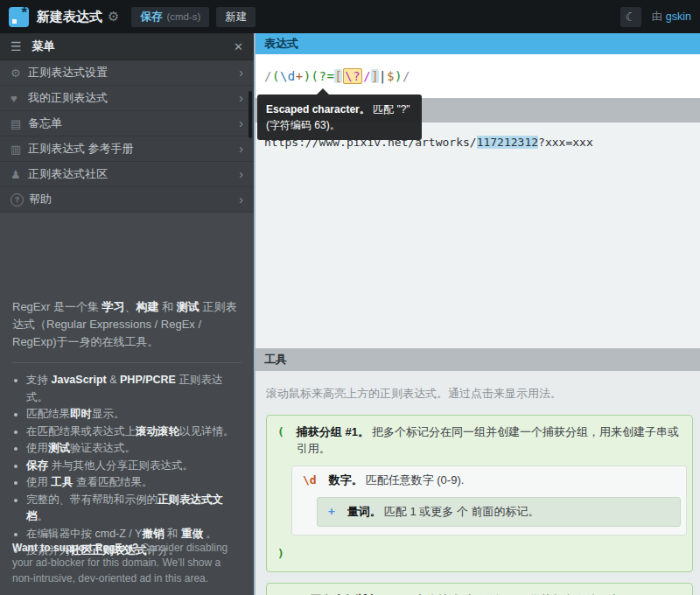  I want to click on match-highlight: 117212312, so click(508, 142).